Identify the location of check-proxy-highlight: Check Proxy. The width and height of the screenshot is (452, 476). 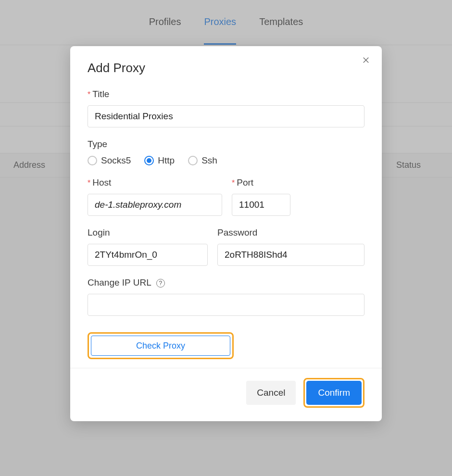
(161, 346).